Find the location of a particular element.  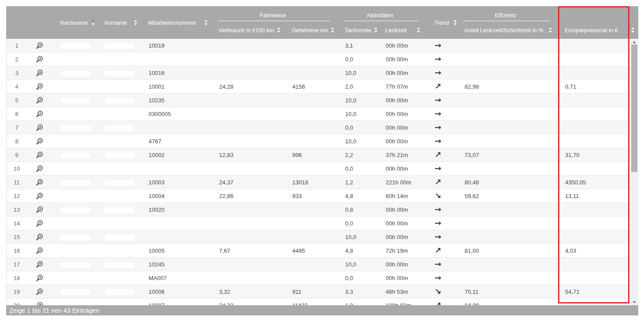

entries-info-text: Zeige 1 bis 21 von 43 Einträgen is located at coordinates (55, 311).